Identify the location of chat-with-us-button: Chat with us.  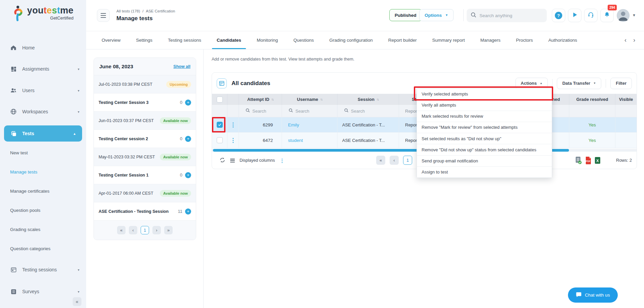
(593, 295).